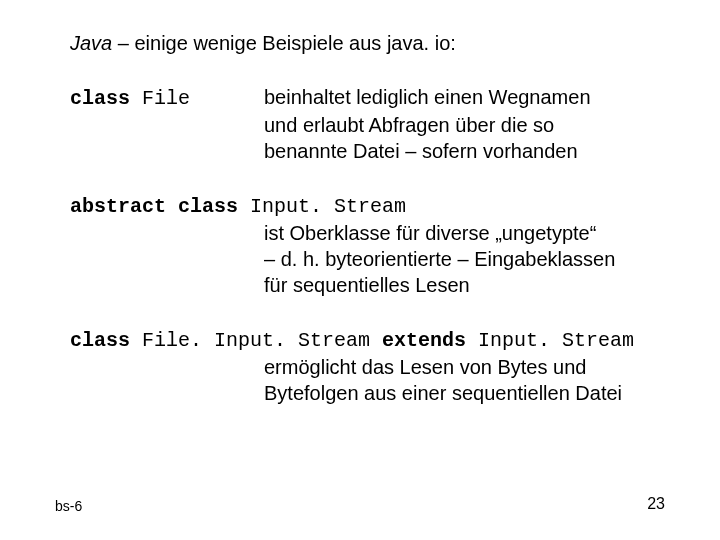 Image resolution: width=720 pixels, height=540 pixels. I want to click on block-inputstream-desc-l1: ist Oberklasse für diverse „ungetypte“, so click(462, 233).